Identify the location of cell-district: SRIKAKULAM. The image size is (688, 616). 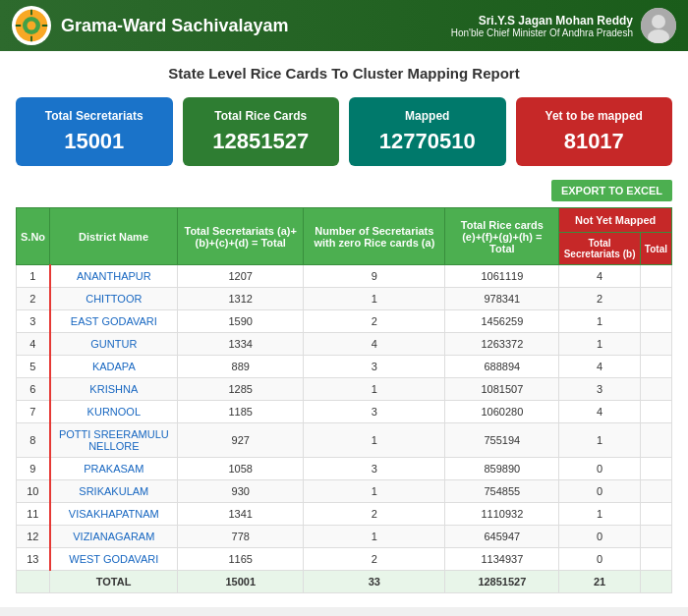
(114, 491).